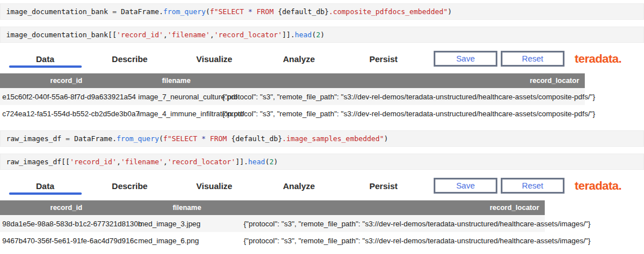 The width and height of the screenshot is (644, 254). Describe the element at coordinates (322, 35) in the screenshot. I see `code-cell-2: image_documentation_bank[['record_id','f…` at that location.